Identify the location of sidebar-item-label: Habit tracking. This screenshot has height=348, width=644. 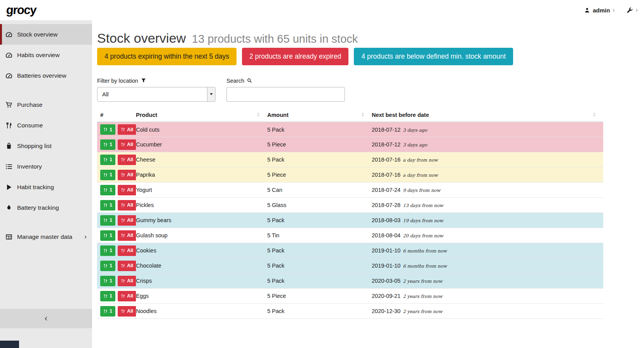
(36, 187).